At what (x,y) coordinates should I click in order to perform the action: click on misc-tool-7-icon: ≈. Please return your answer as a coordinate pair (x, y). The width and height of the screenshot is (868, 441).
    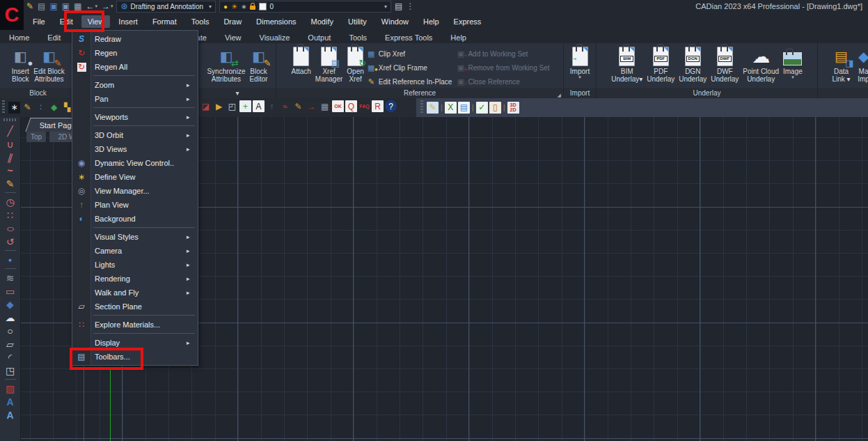
    Looking at the image, I should click on (285, 106).